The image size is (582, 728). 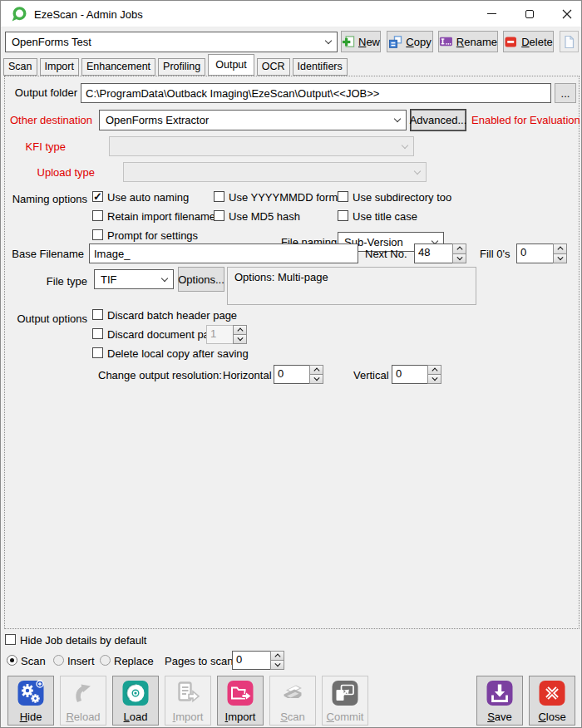 What do you see at coordinates (291, 374) in the screenshot?
I see `horizontal-resolution-value: 0` at bounding box center [291, 374].